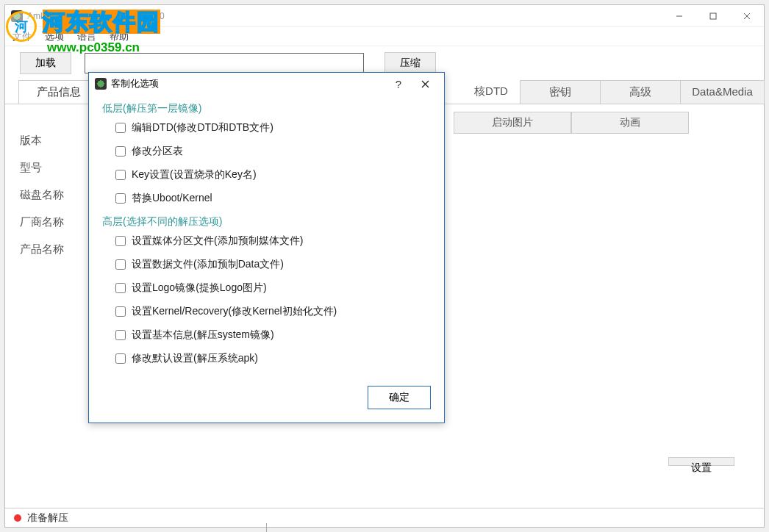 The height and width of the screenshot is (532, 769). Describe the element at coordinates (398, 84) in the screenshot. I see `dialog-help-button: ?` at that location.